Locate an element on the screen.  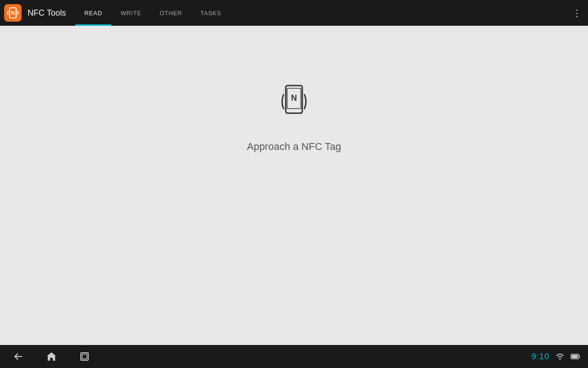
top-bar: N NFC Tools READ WRITE OTHER TASKS ⋮ is located at coordinates (294, 13).